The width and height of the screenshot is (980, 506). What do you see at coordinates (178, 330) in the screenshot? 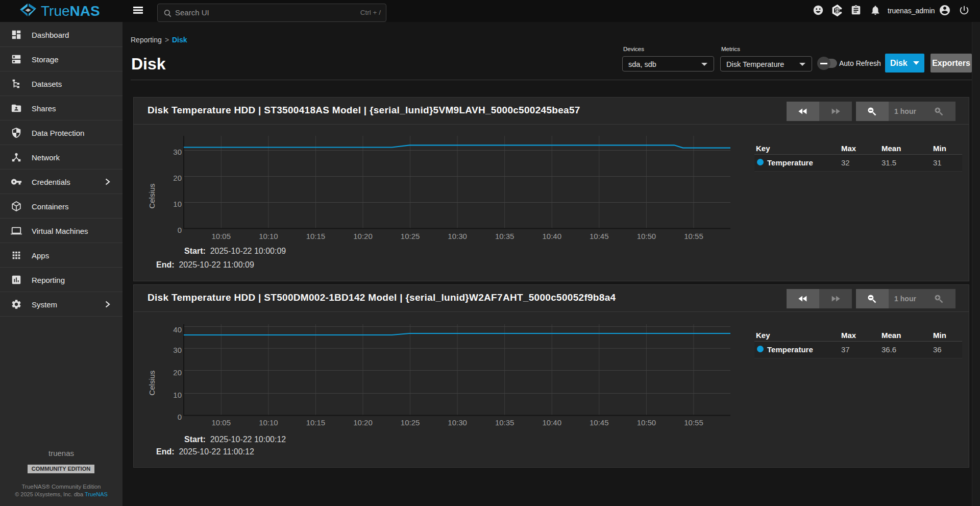
I see `svg-text: 40` at bounding box center [178, 330].